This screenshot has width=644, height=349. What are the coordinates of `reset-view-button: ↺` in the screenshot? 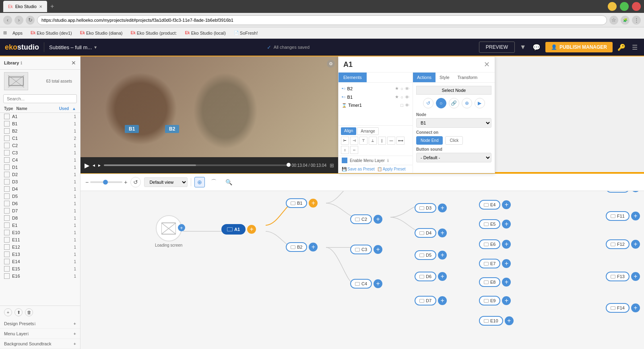 It's located at (136, 182).